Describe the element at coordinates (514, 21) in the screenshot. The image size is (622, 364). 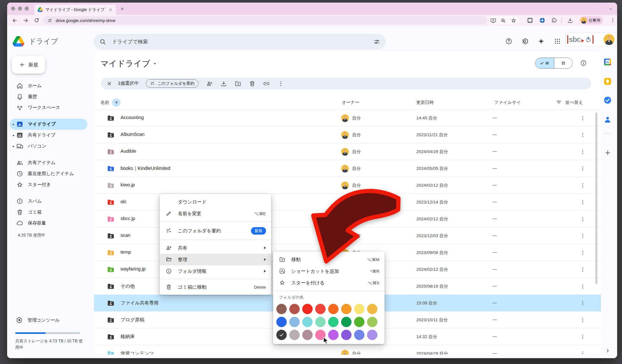
I see `bookmark-star-icon` at that location.